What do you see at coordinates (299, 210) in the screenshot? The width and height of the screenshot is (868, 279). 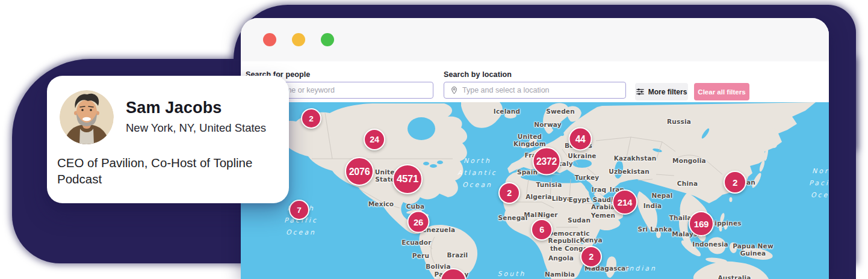 I see `map-cluster-marker: 7` at bounding box center [299, 210].